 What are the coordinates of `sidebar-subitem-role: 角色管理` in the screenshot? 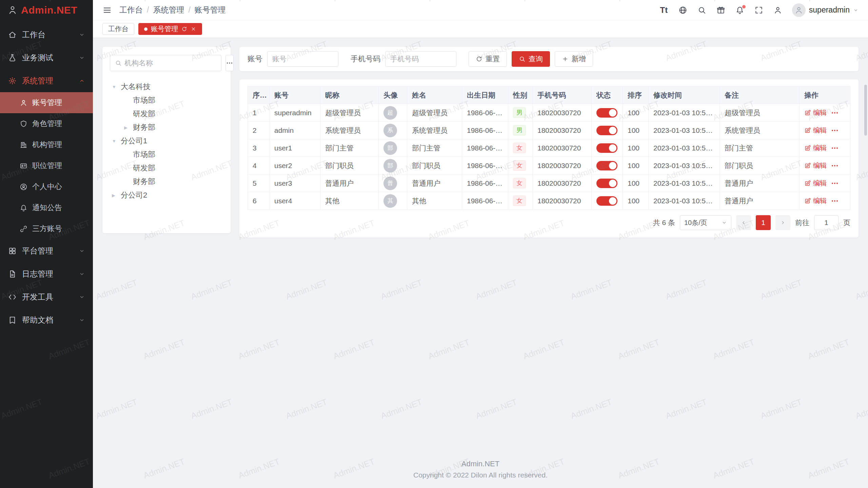 It's located at (46, 124).